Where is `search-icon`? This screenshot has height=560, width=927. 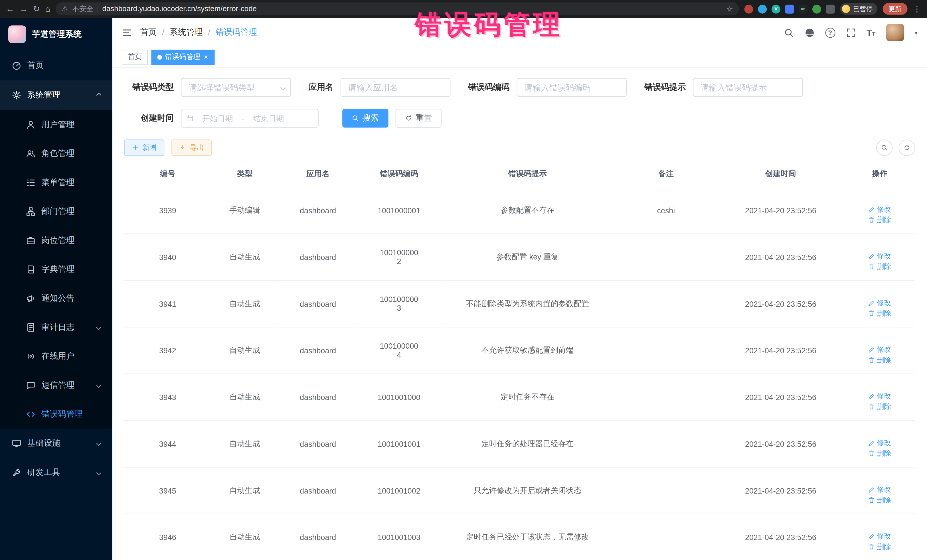 search-icon is located at coordinates (789, 32).